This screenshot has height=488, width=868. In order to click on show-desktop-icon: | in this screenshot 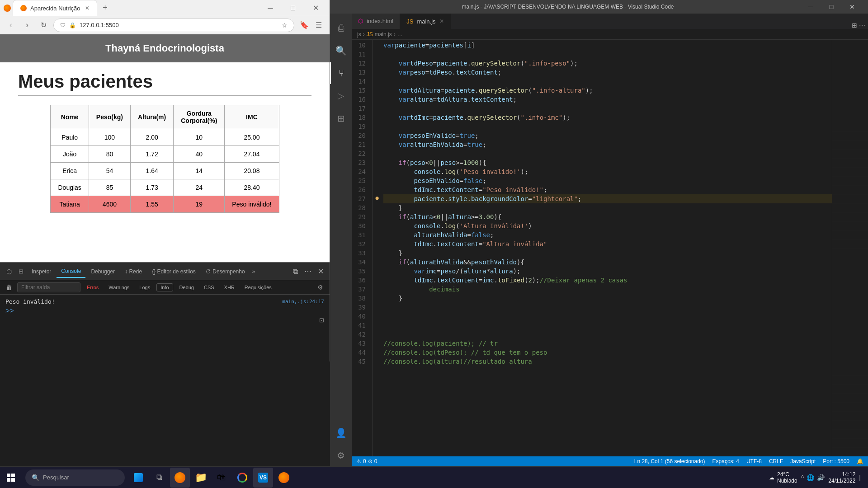, I will do `click(860, 478)`.